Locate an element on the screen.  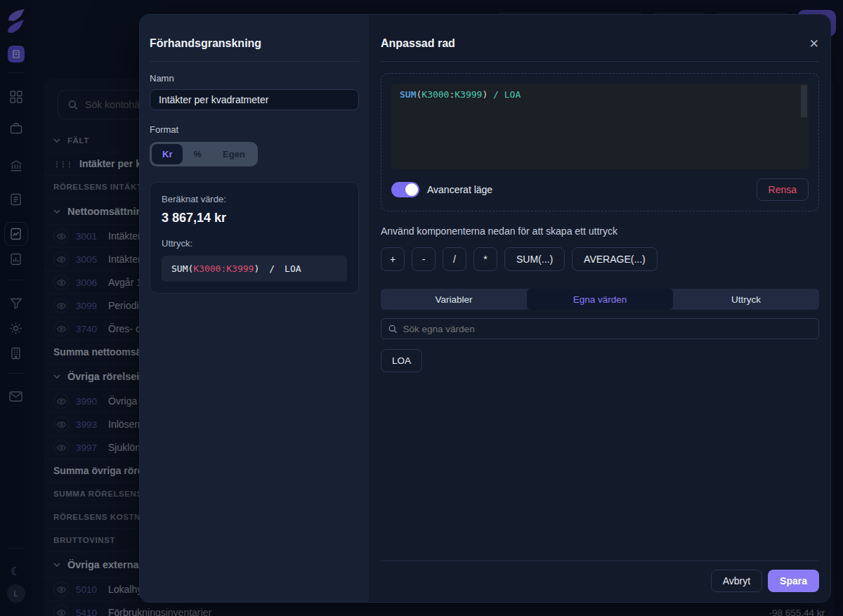
value-chip-loa: LOA is located at coordinates (402, 361).